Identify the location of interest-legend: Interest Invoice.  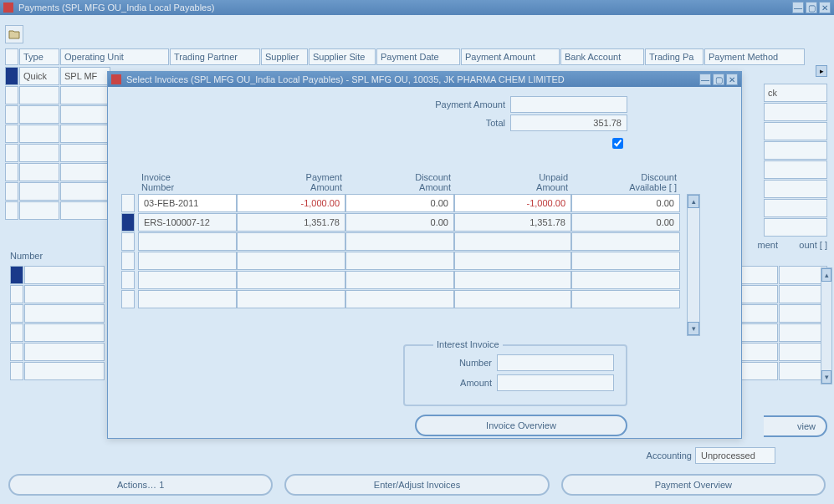
(468, 344).